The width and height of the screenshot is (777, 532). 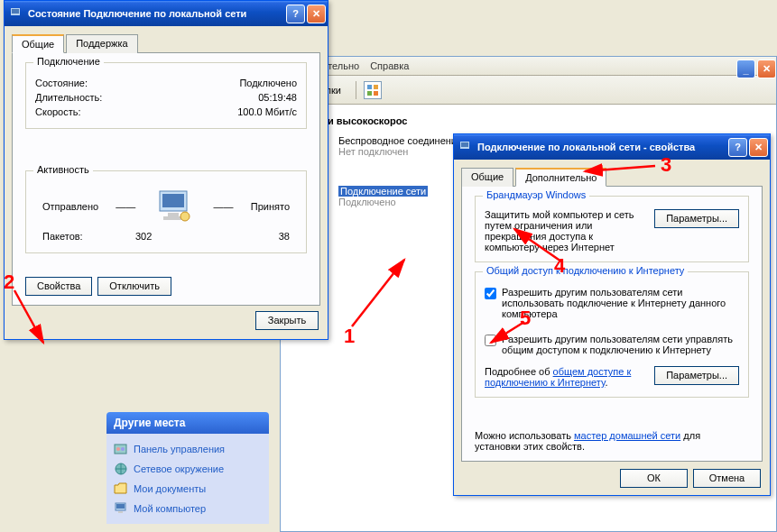 What do you see at coordinates (566, 231) in the screenshot?
I see `firewall-text: Защитить мой компьютер и сеть путем огра…` at bounding box center [566, 231].